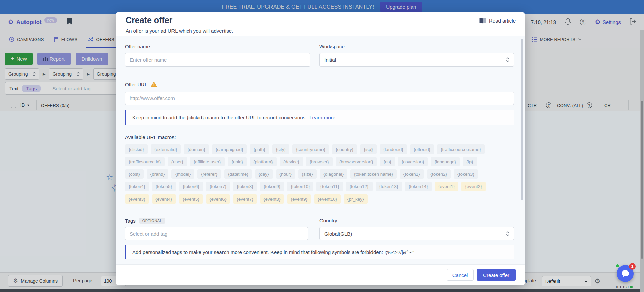 The width and height of the screenshot is (644, 292). I want to click on macro-chip: {countryname}, so click(311, 149).